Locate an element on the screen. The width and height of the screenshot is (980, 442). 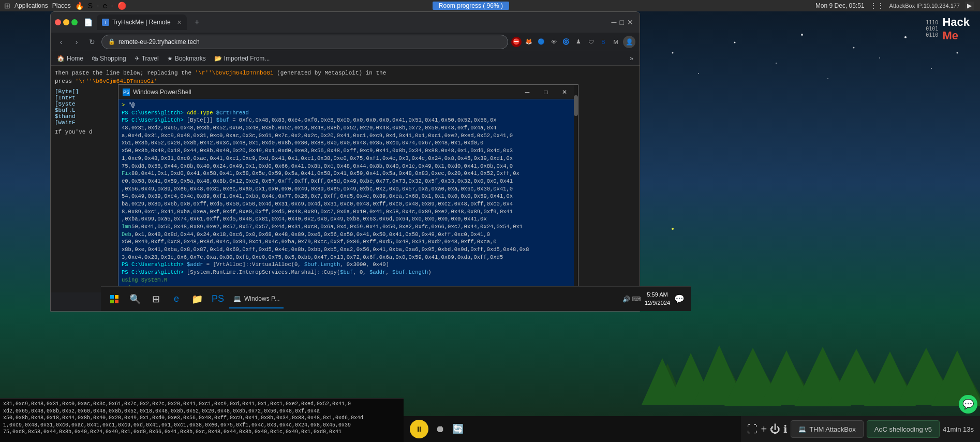
ps-line-16: lmn50,0x41,0x50,0x48,0x89,0xe2,0x57,0x57… is located at coordinates (348, 227).